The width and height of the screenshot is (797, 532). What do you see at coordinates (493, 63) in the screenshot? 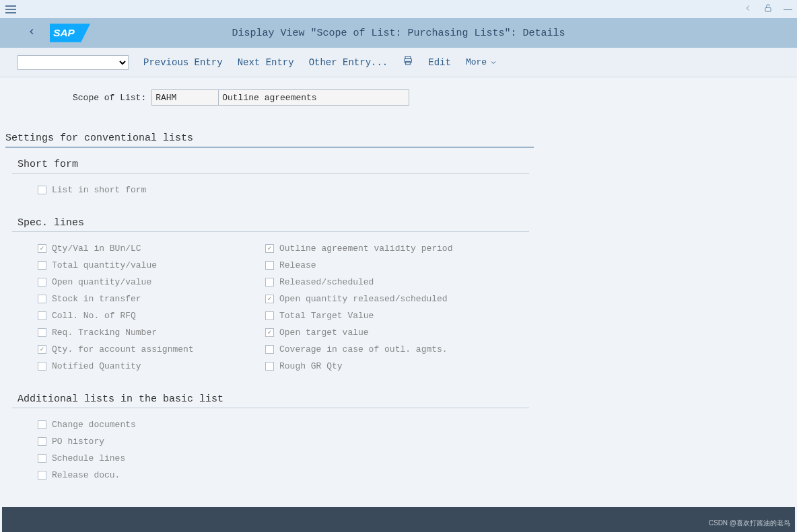
I see `chevron-down-icon` at bounding box center [493, 63].